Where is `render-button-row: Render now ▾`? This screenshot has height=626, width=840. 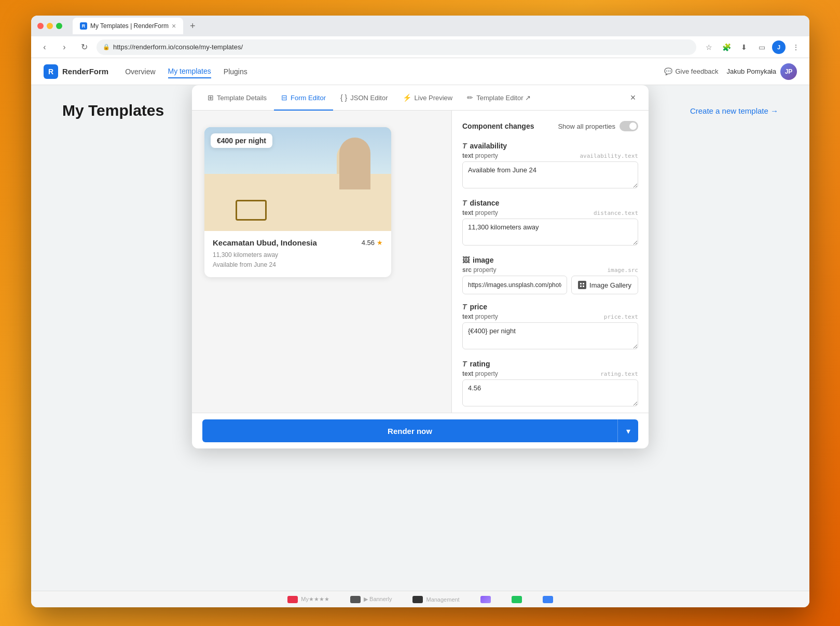 render-button-row: Render now ▾ is located at coordinates (420, 431).